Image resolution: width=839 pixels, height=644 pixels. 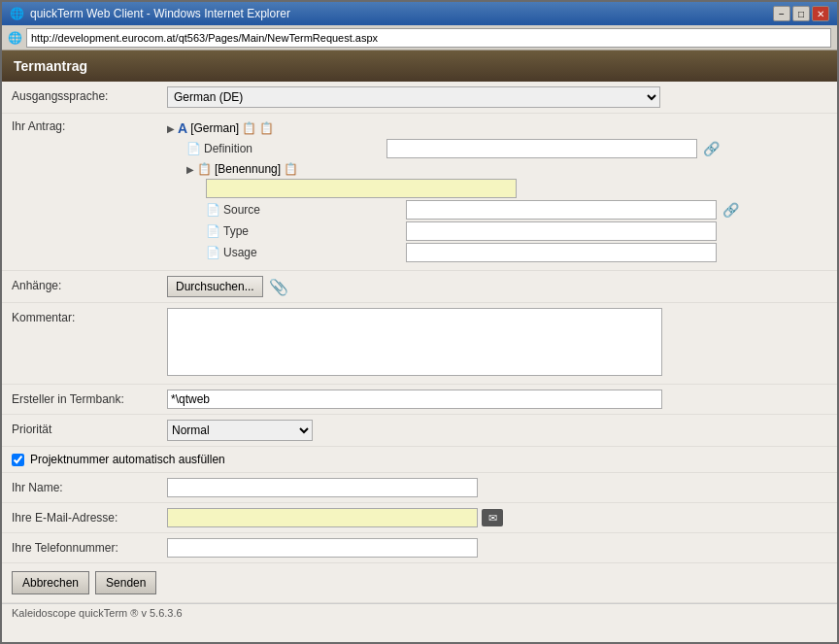 What do you see at coordinates (561, 231) in the screenshot?
I see `type-input` at bounding box center [561, 231].